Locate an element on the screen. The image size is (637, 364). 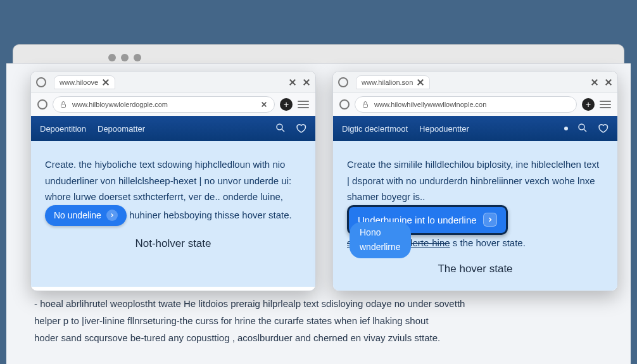
footer-line-1: - hoeal abrlihrutel weoplostht twate He … is located at coordinates (318, 304).